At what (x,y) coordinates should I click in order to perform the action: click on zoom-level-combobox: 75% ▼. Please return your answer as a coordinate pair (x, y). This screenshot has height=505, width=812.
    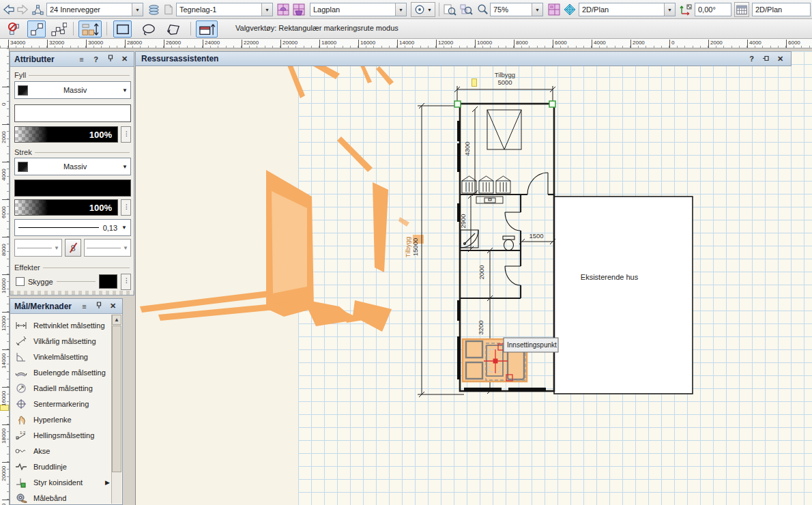
    Looking at the image, I should click on (517, 10).